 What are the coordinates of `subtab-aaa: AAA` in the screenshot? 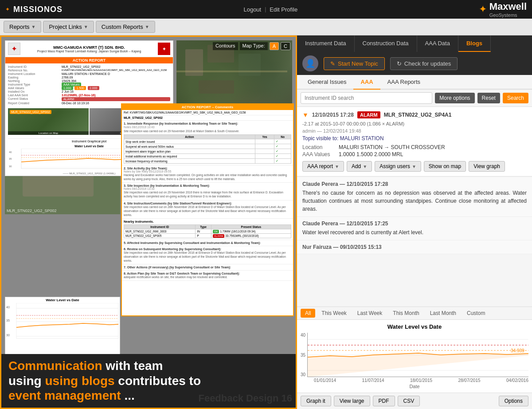 It's located at (367, 83).